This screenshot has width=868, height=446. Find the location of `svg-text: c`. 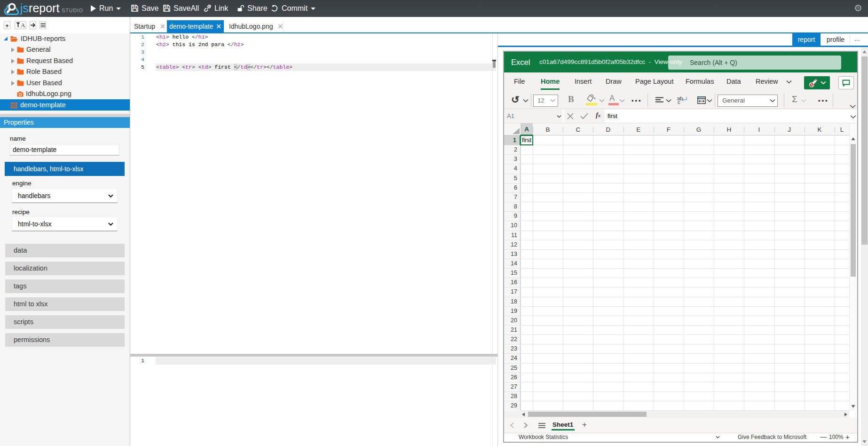

svg-text: c is located at coordinates (679, 102).